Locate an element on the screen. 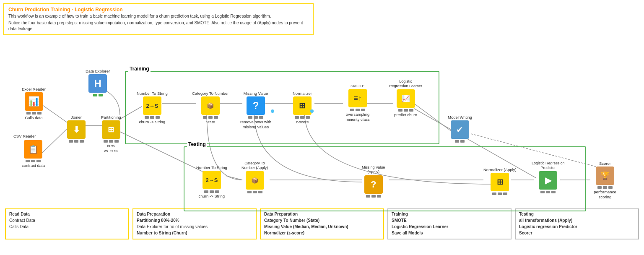 The image size is (644, 255). csv-reader-node: 📋 contract data is located at coordinates (34, 154).